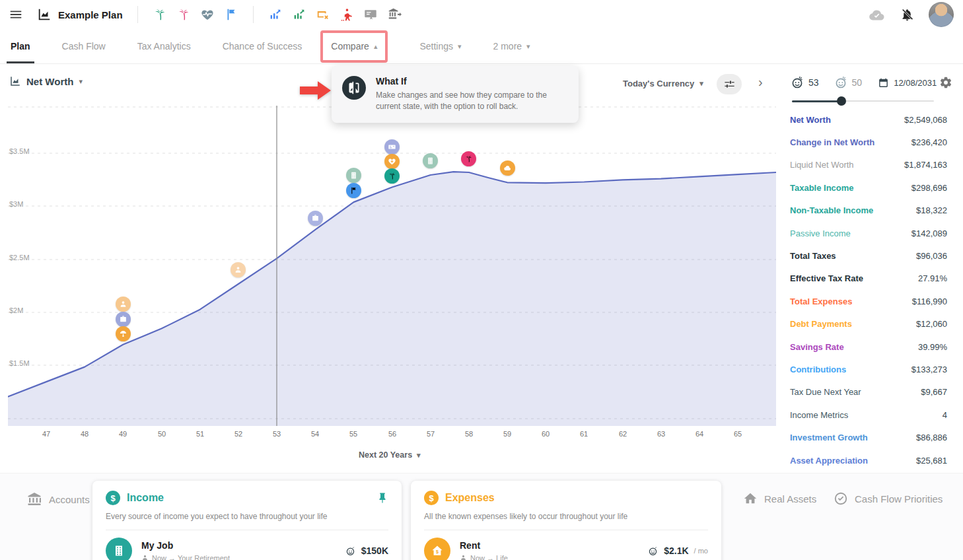 The height and width of the screenshot is (560, 963). I want to click on user-avatar, so click(941, 15).